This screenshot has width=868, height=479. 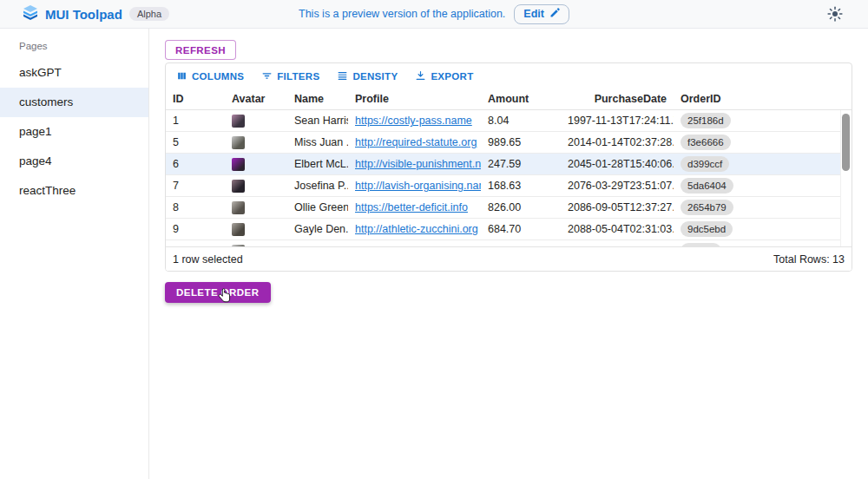 I want to click on order-id-chip: 9dc5ebd, so click(x=707, y=229).